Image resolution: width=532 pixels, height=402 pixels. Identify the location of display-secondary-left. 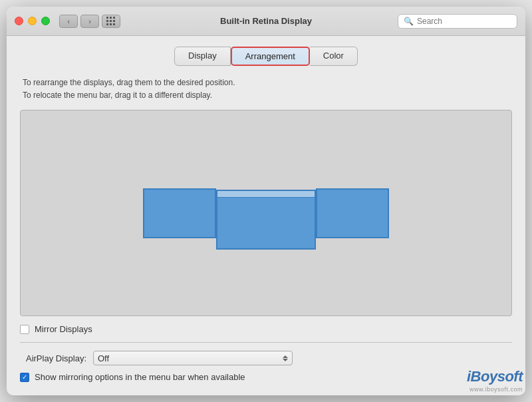
(180, 213).